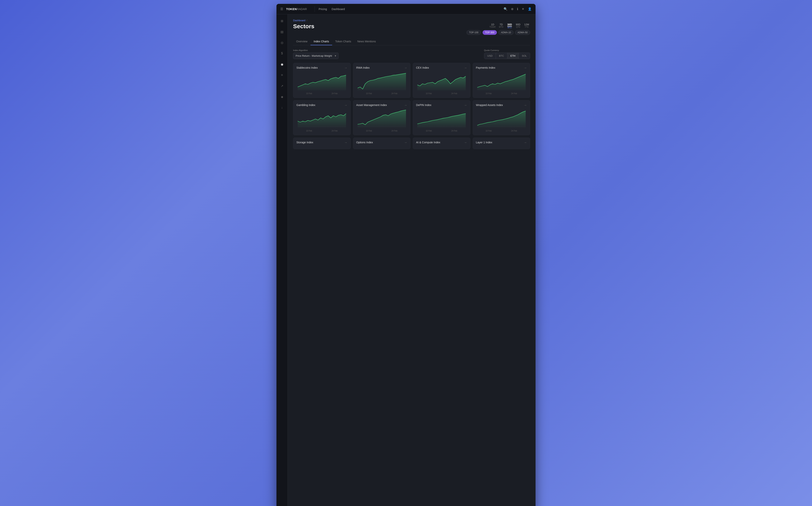  I want to click on tab-index-charts: Index Charts, so click(321, 41).